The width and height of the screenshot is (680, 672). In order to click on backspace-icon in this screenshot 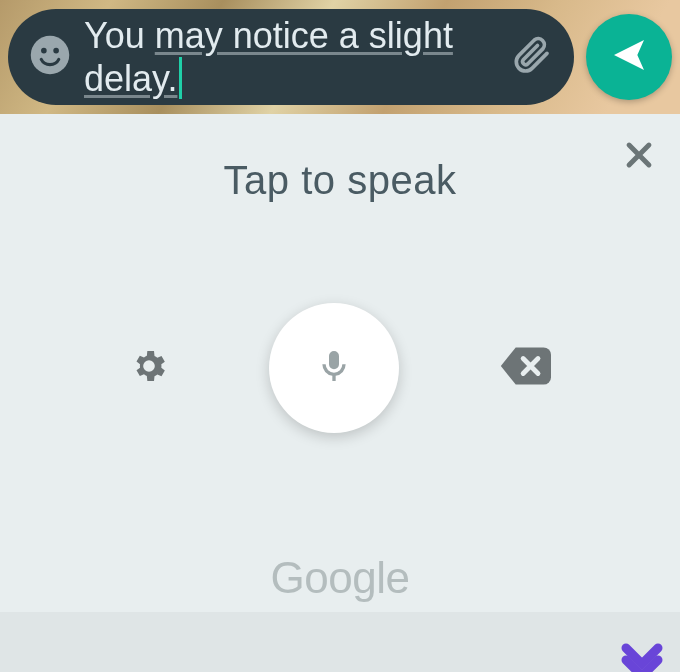, I will do `click(525, 380)`.